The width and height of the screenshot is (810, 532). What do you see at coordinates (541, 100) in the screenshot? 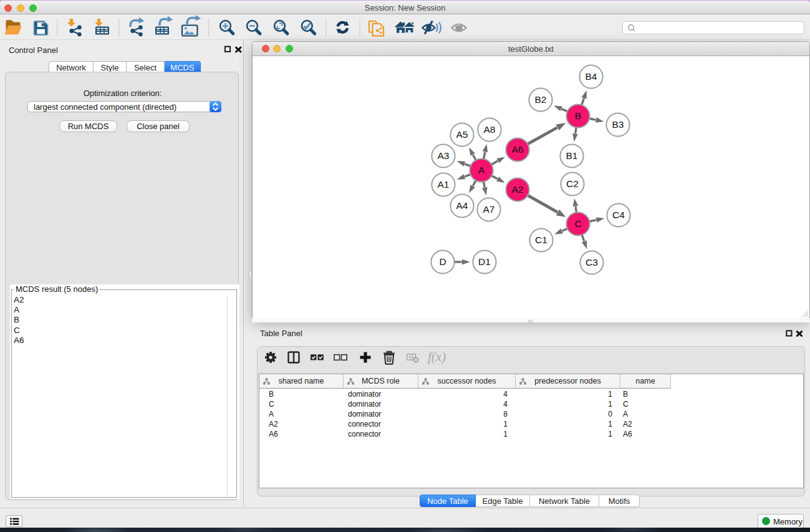
I see `svg-text: B2` at bounding box center [541, 100].